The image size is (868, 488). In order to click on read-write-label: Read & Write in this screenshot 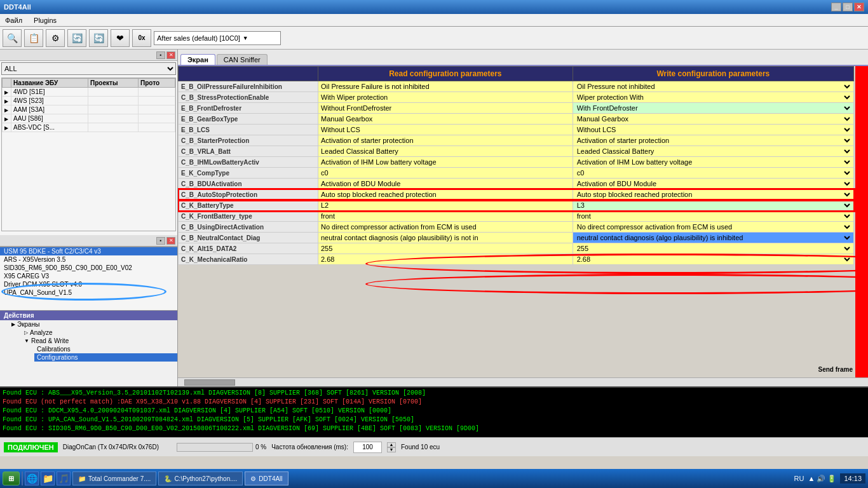, I will do `click(50, 341)`.